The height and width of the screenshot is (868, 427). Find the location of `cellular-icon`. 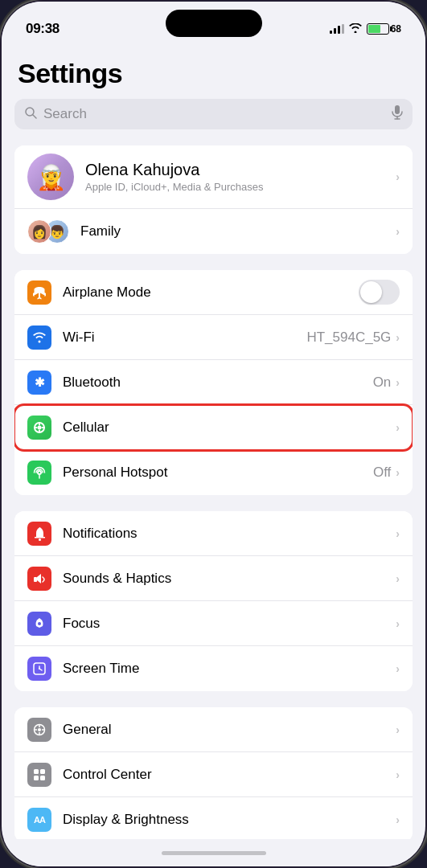

cellular-icon is located at coordinates (39, 428).